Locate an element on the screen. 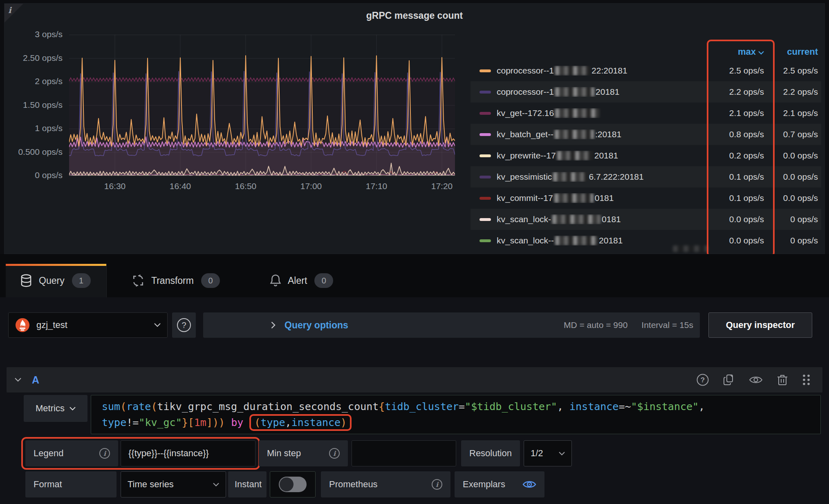 The width and height of the screenshot is (829, 504). collapse-chevron-icon is located at coordinates (18, 380).